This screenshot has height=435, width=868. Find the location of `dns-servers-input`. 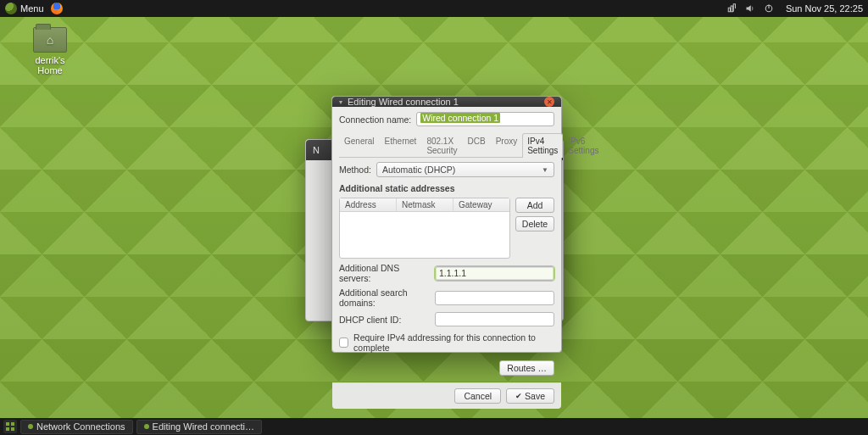

dns-servers-input is located at coordinates (495, 273).